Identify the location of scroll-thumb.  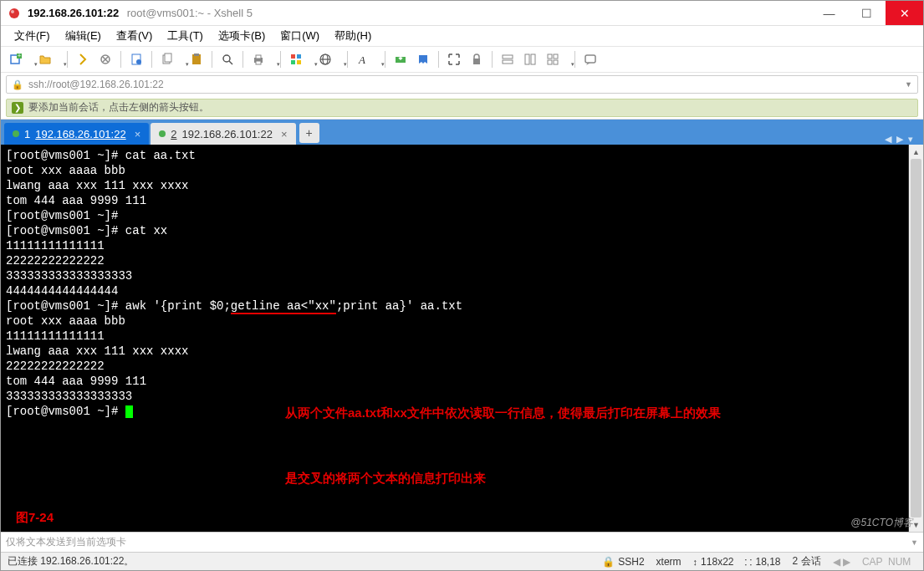
(916, 338).